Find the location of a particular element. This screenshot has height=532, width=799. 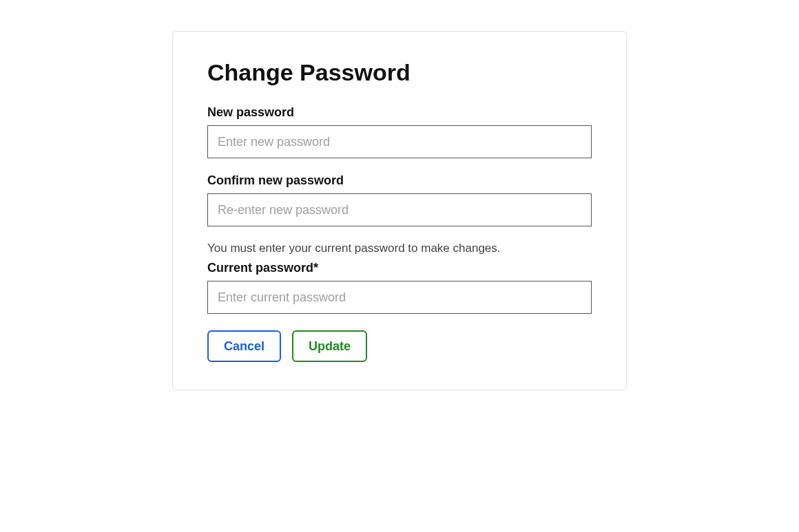

cancel-button: Cancel is located at coordinates (244, 346).